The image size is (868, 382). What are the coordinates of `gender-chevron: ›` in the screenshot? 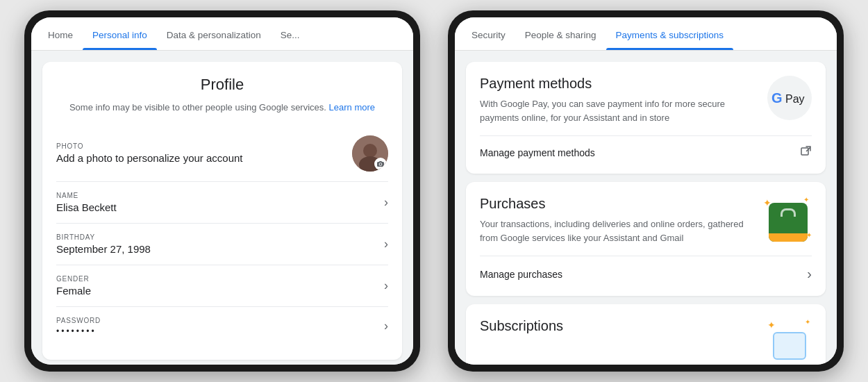 It's located at (386, 286).